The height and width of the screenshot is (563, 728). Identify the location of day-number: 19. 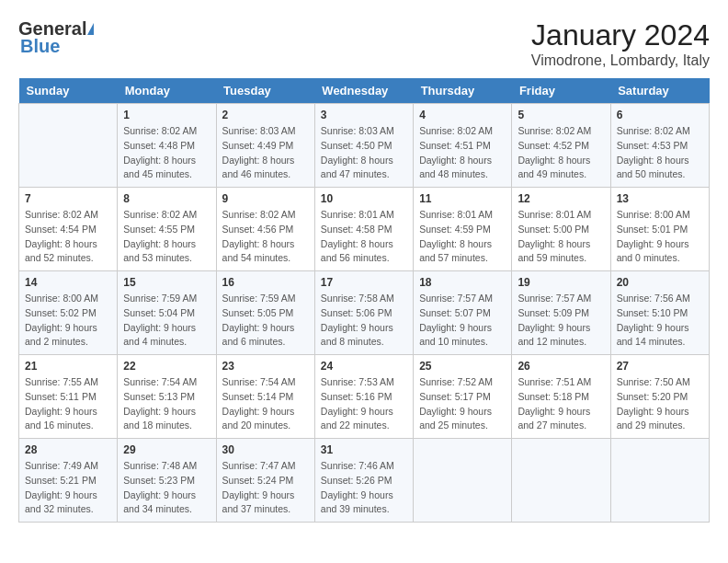
(561, 282).